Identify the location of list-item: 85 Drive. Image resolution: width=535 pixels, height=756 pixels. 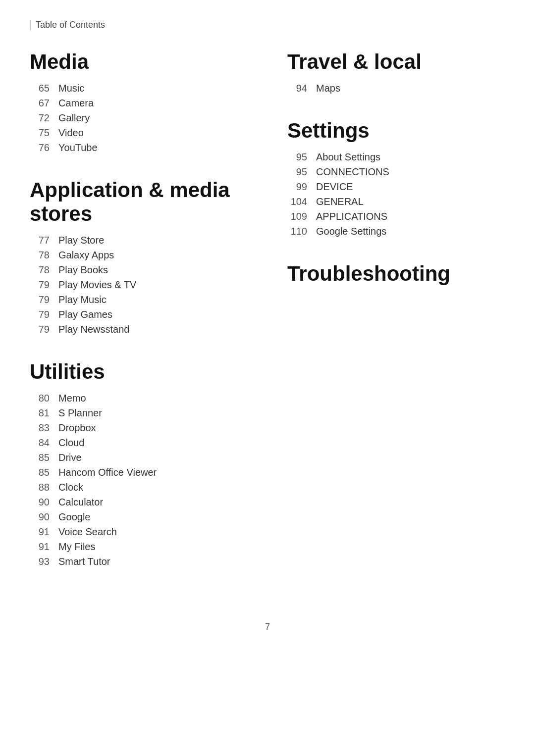
(139, 457).